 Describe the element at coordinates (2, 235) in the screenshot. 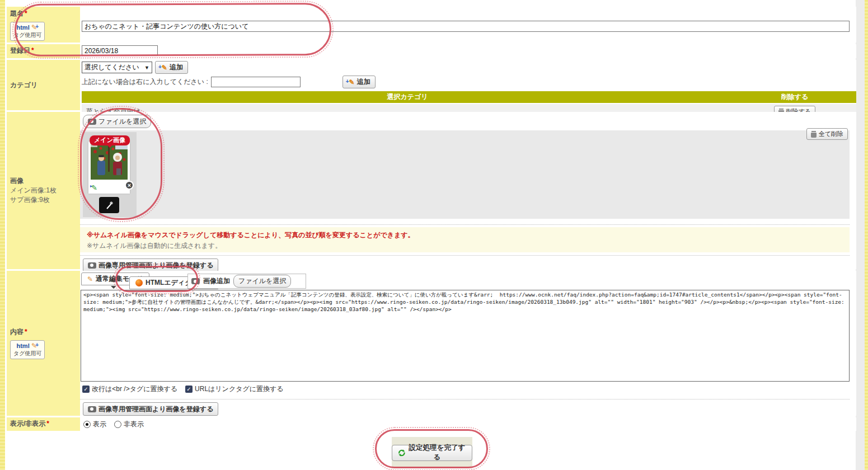

I see `page-left-border` at that location.